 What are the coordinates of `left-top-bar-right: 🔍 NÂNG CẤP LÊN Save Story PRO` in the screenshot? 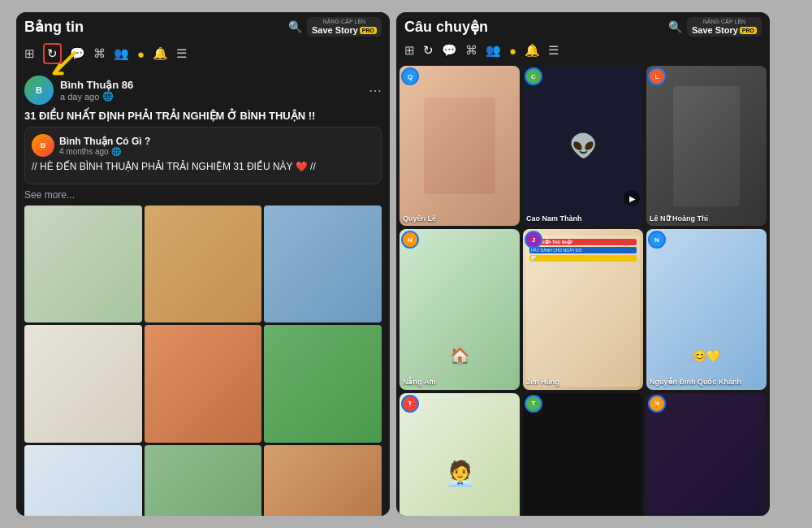 It's located at (335, 27).